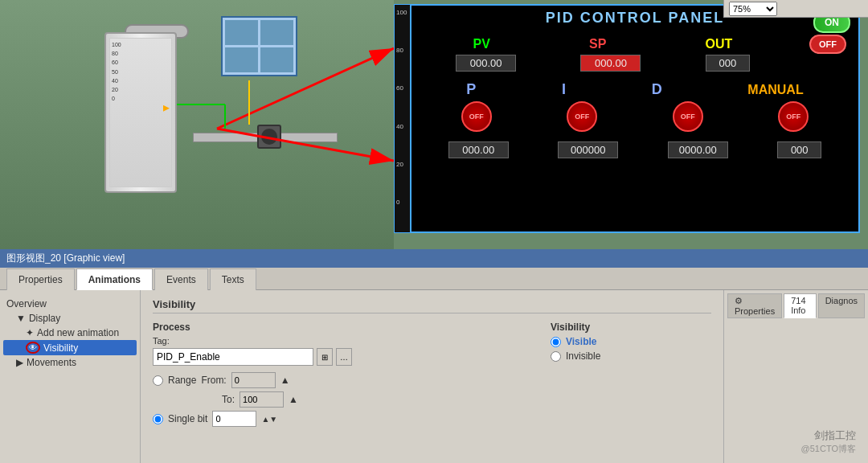 Image resolution: width=868 pixels, height=463 pixels. Describe the element at coordinates (583, 356) in the screenshot. I see `invisible-label: Invisible` at that location.